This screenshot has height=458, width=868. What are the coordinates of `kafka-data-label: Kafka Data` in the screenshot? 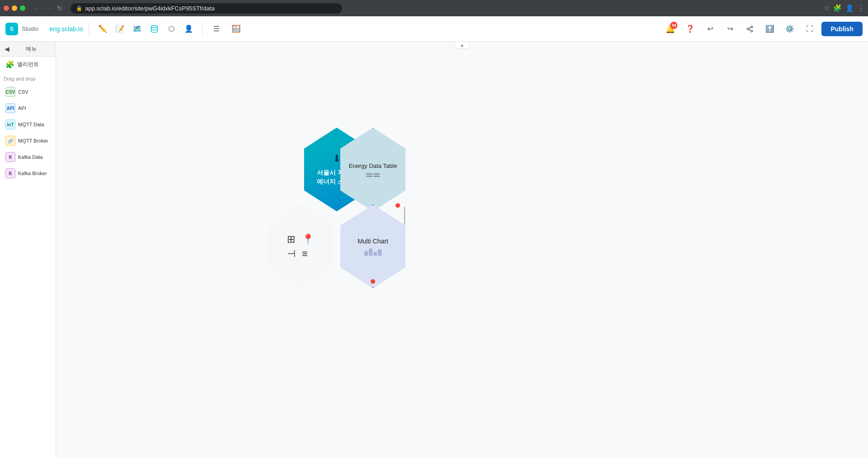 It's located at (30, 157).